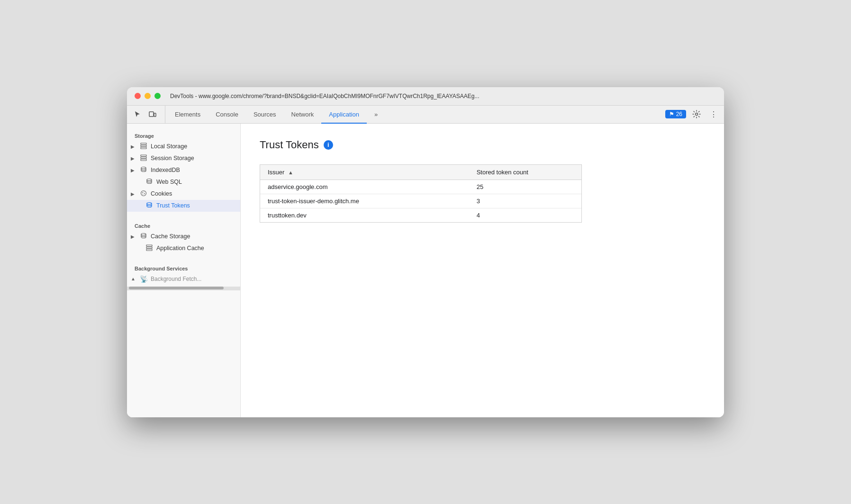 This screenshot has height=504, width=851. What do you see at coordinates (365, 187) in the screenshot?
I see `cell-issuer: adservice.google.com` at bounding box center [365, 187].